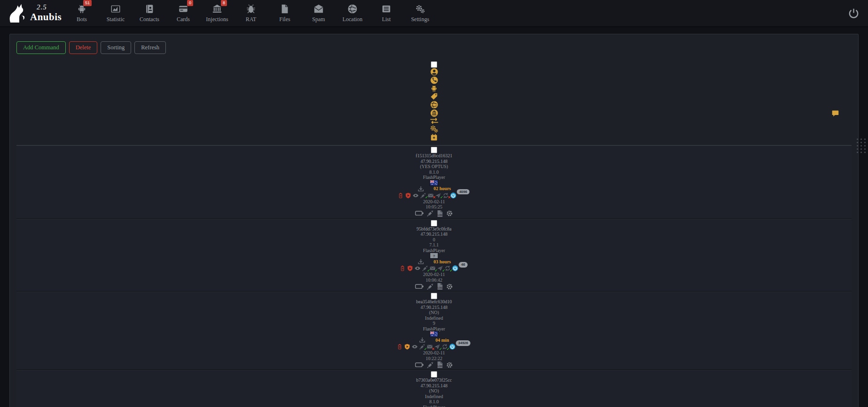  Describe the element at coordinates (150, 48) in the screenshot. I see `refresh-button: Refresh` at that location.